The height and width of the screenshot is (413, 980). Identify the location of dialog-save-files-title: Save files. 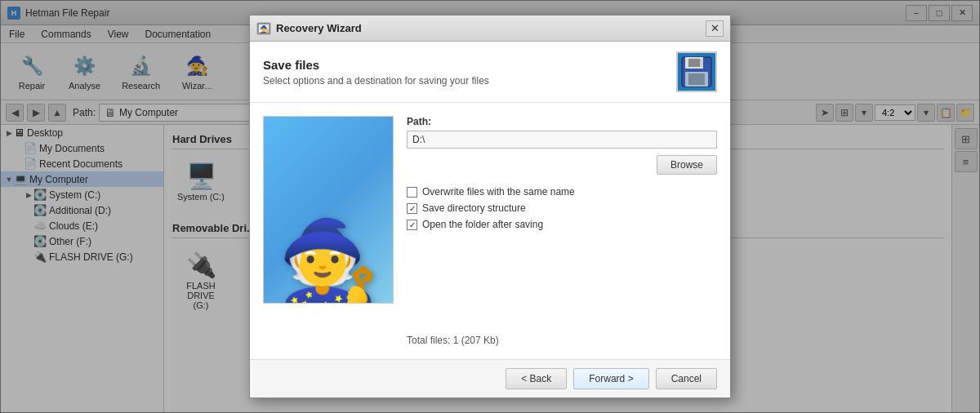
(470, 65).